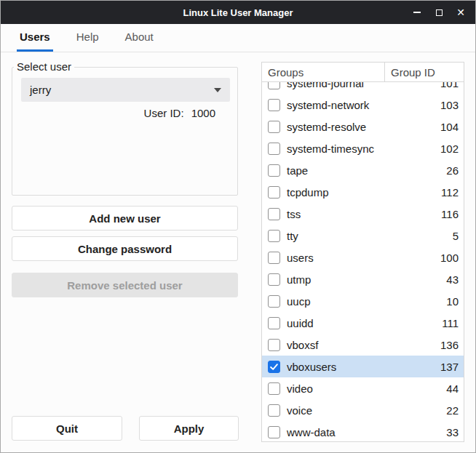  I want to click on minimize-icon, so click(417, 12).